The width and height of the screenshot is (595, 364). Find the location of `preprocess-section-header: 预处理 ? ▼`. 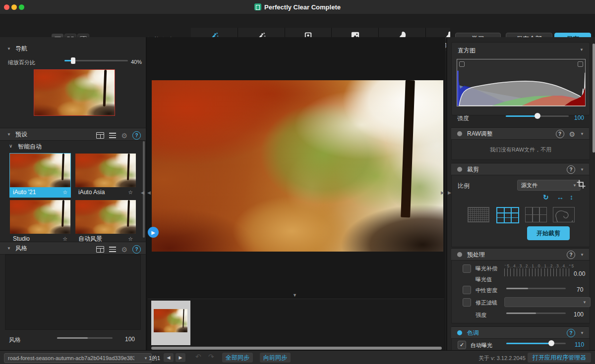

preprocess-section-header: 预处理 ? ▼ is located at coordinates (520, 255).